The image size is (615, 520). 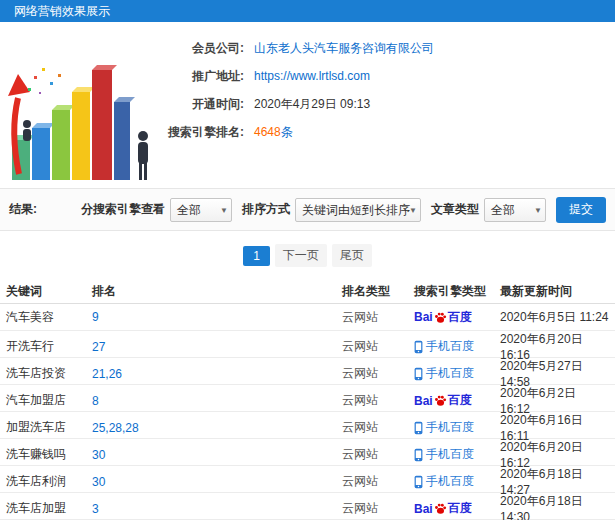 What do you see at coordinates (308, 452) in the screenshot?
I see `table-row: 洗车赚钱吗 30 云网站 Bai 百度` at bounding box center [308, 452].